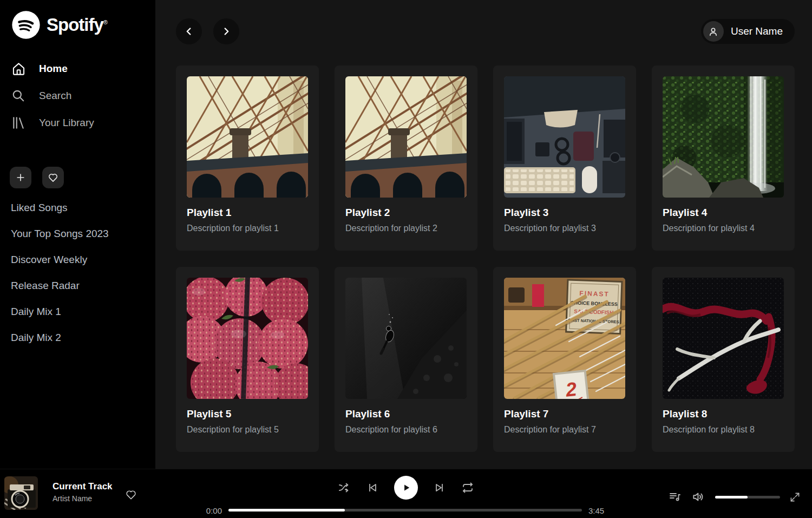  Describe the element at coordinates (698, 497) in the screenshot. I see `volume-button` at that location.